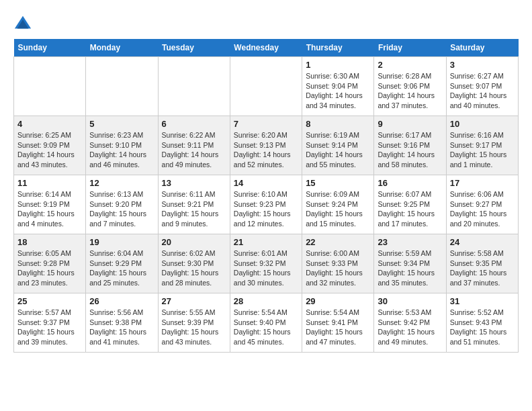  I want to click on day-info: Sunrise: 5:56 AMSunset: 9:38 PMDaylight:…, so click(122, 328).